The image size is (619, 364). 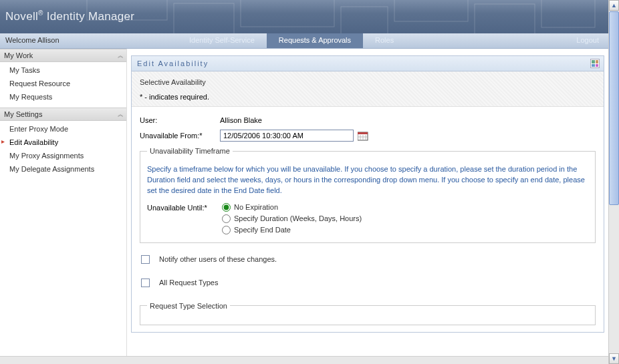 I want to click on panel-header: Edit Availability, so click(x=368, y=64).